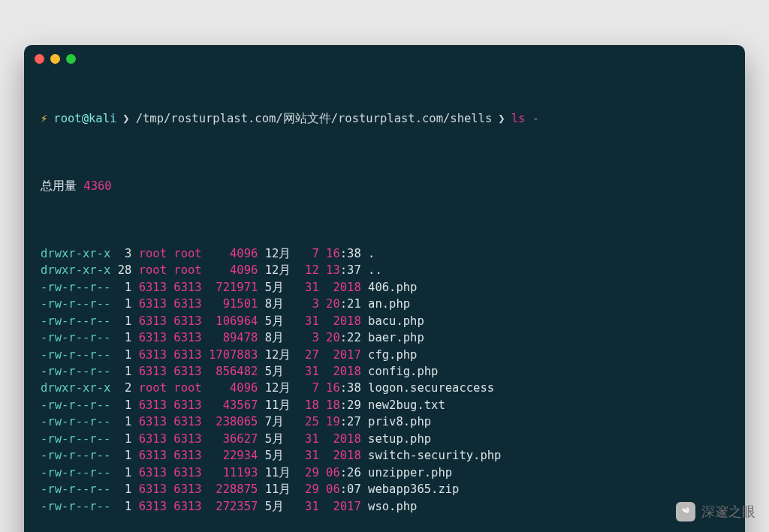 This screenshot has width=769, height=532. What do you see at coordinates (233, 304) in the screenshot?
I see `size: 91501` at bounding box center [233, 304].